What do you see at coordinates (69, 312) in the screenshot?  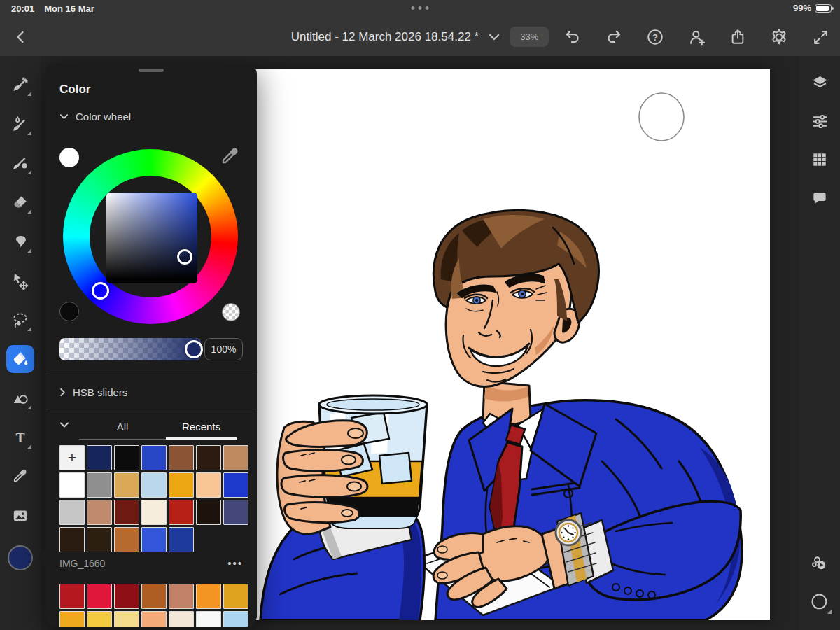 I see `black-swatch` at bounding box center [69, 312].